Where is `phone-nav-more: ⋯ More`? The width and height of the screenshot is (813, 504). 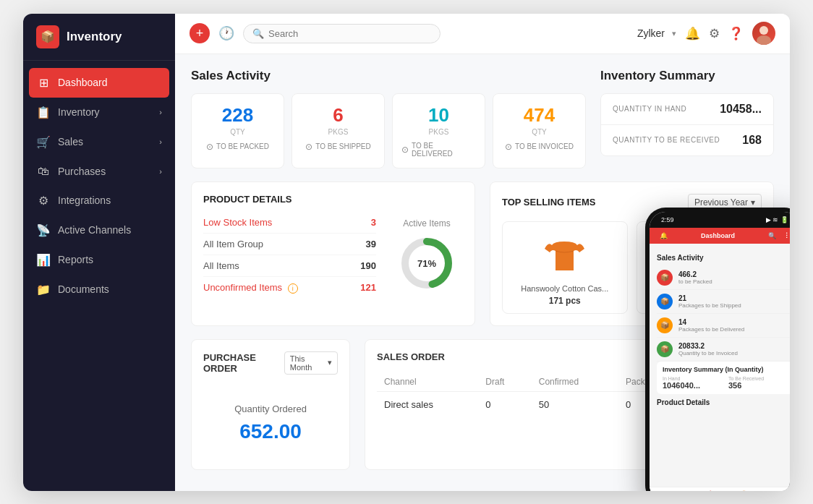 phone-nav-more: ⋯ More is located at coordinates (776, 490).